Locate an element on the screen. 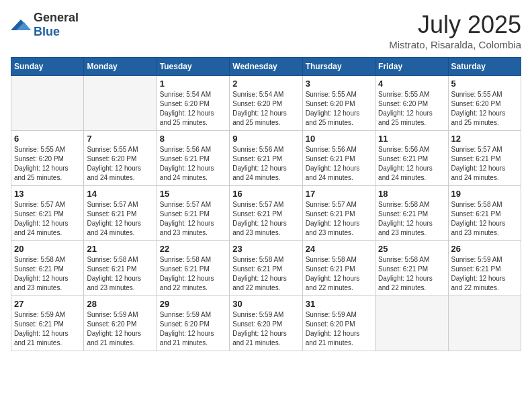 The height and width of the screenshot is (411, 532). day-number: 29 is located at coordinates (193, 304).